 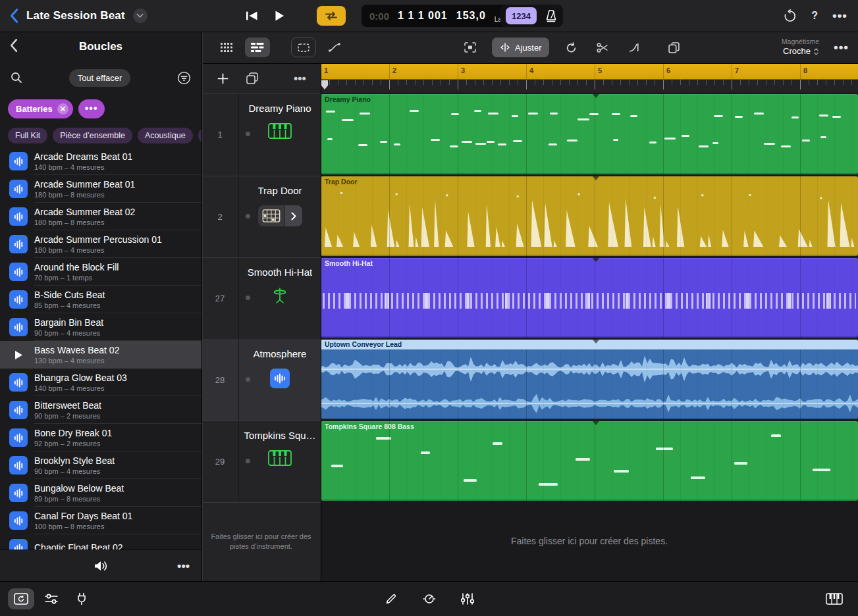 What do you see at coordinates (84, 184) in the screenshot?
I see `loop-title: Arcade Summer Beat 01` at bounding box center [84, 184].